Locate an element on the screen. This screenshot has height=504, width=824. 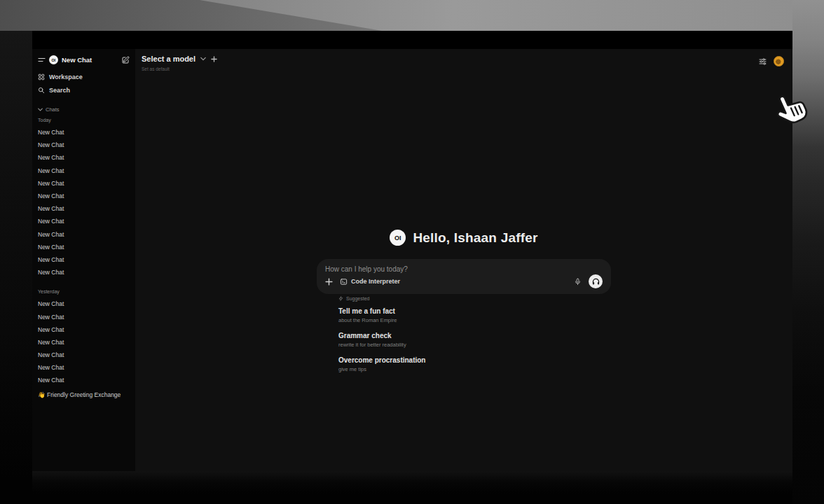
window-title-bar is located at coordinates (412, 40).